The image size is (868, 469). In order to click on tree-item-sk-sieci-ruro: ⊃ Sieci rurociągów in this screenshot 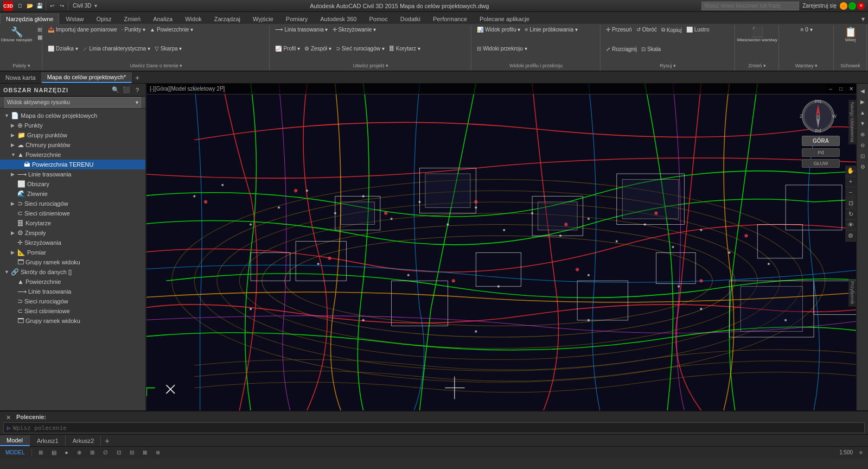, I will do `click(73, 301)`.